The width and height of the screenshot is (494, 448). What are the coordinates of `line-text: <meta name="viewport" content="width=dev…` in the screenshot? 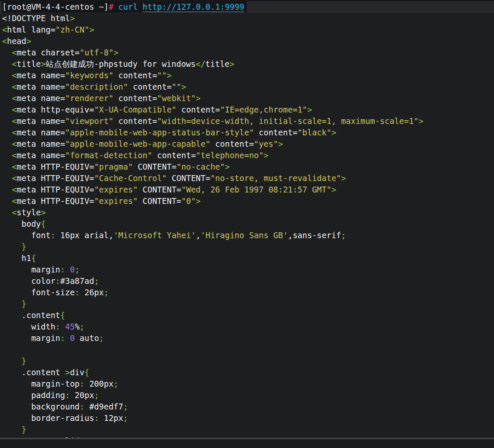 It's located at (213, 121).